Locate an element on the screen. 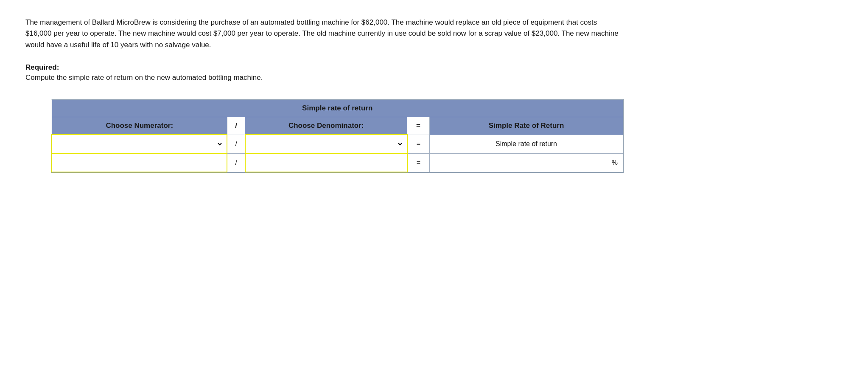 This screenshot has height=381, width=868. calc-table-wrapper: Simple rate of return Choose Numerator: … is located at coordinates (337, 136).